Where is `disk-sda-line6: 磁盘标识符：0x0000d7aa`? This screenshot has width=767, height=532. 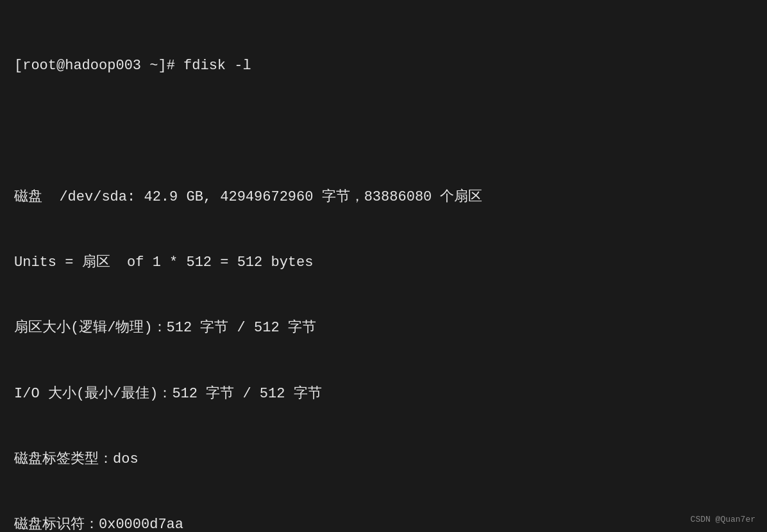
disk-sda-line6: 磁盘标识符：0x0000d7aa is located at coordinates (384, 523).